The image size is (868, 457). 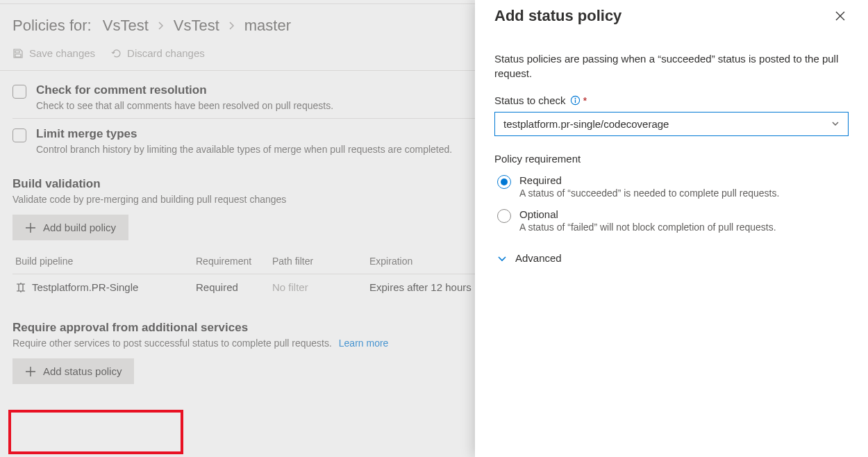 What do you see at coordinates (673, 258) in the screenshot?
I see `advanced-toggle: Advanced` at bounding box center [673, 258].